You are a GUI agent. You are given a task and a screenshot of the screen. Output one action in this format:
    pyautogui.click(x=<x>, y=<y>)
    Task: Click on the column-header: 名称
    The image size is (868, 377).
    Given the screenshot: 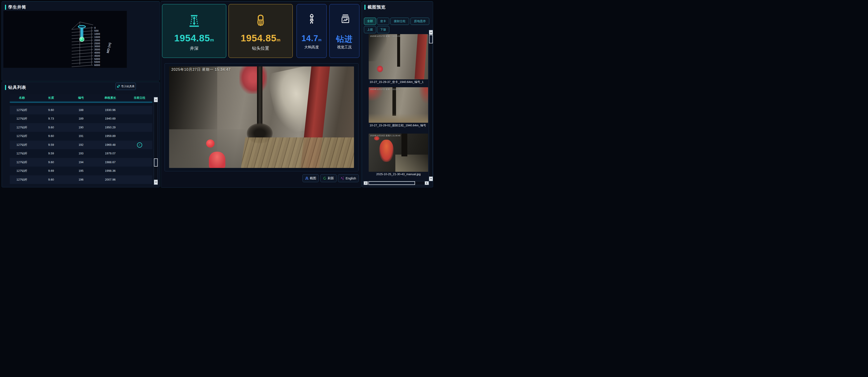 What is the action you would take?
    pyautogui.click(x=22, y=98)
    